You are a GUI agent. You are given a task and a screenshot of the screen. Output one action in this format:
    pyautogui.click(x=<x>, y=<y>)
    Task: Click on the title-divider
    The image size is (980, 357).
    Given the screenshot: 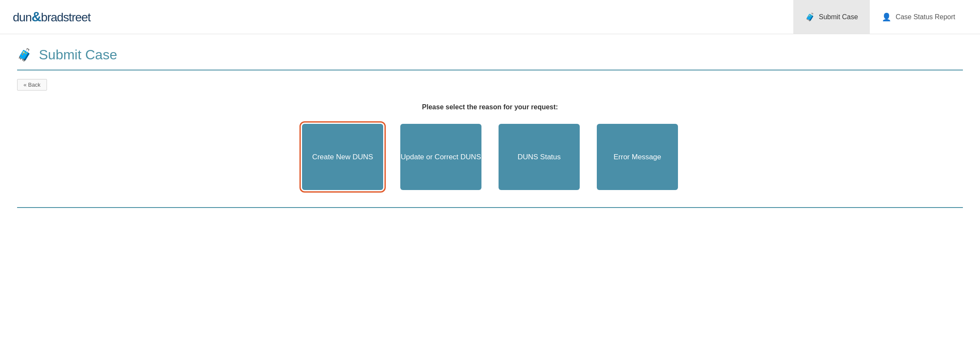 What is the action you would take?
    pyautogui.click(x=490, y=70)
    